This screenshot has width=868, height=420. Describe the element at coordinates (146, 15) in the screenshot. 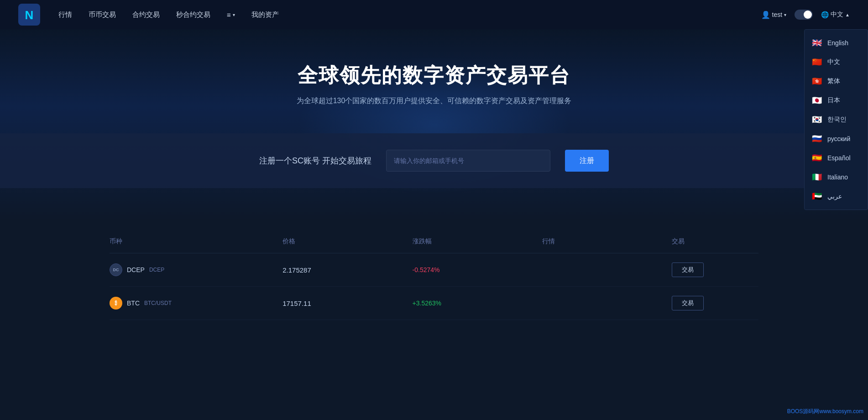

I see `nav-contract-trade: 合约交易` at that location.